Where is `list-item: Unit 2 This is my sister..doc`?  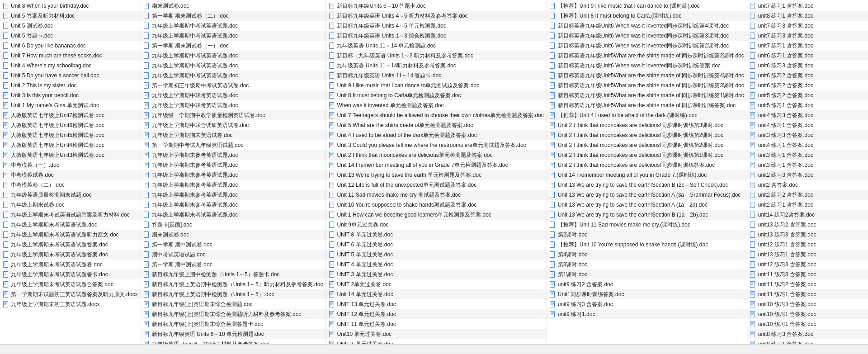 list-item: Unit 2 This is my sister..doc is located at coordinates (71, 85).